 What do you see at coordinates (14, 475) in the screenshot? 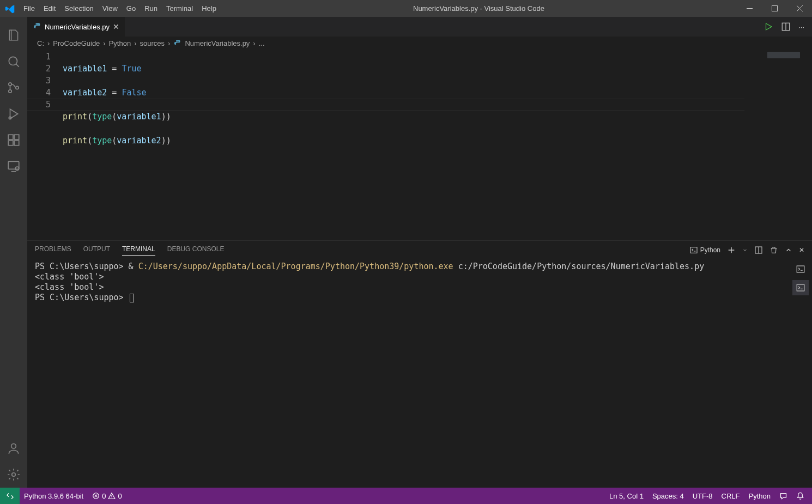
I see `settings-gear-icon` at bounding box center [14, 475].